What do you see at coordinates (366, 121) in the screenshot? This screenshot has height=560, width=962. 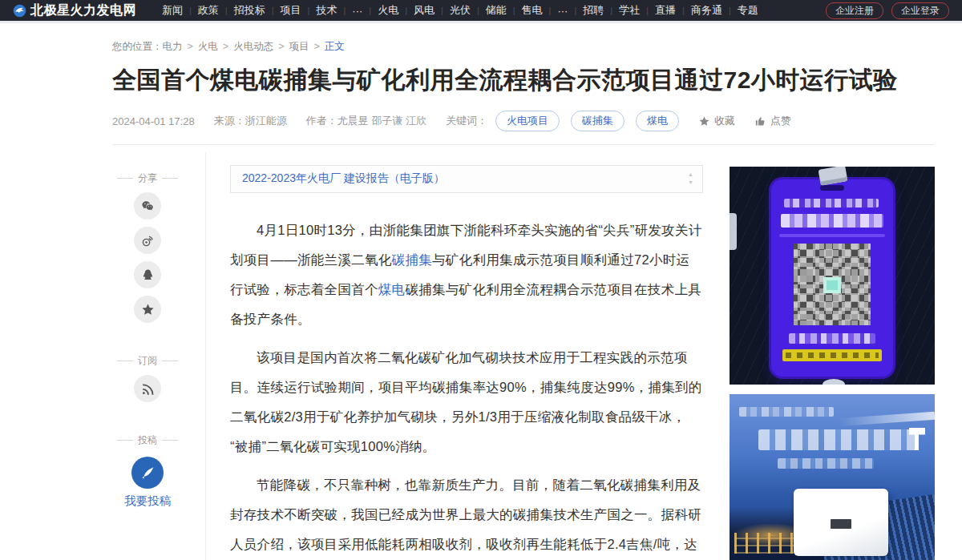 I see `author: 作者：尤晨昱 邵子谦 江欣` at bounding box center [366, 121].